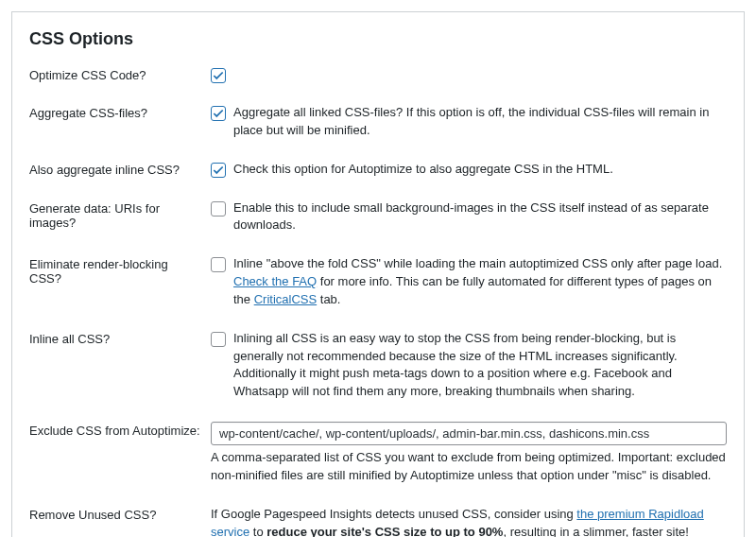 The width and height of the screenshot is (756, 537). What do you see at coordinates (480, 282) in the screenshot?
I see `desc-render-blocking: Inline "above the fold CSS" while loadin…` at bounding box center [480, 282].